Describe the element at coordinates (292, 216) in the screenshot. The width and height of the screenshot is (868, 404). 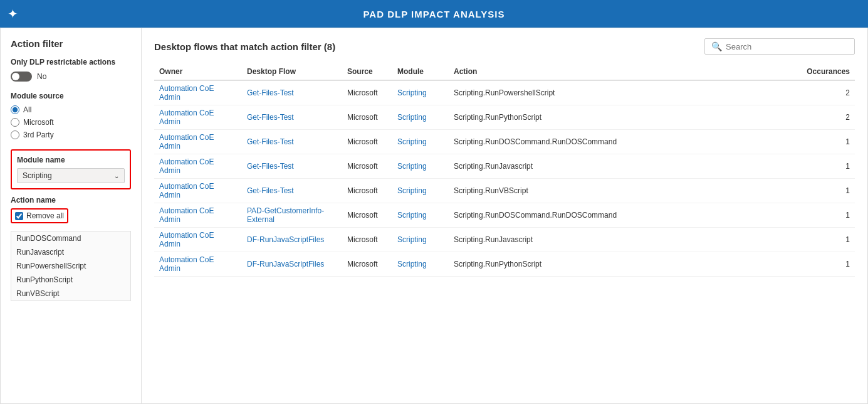
I see `cell-desktop-flow: PAD-GetCustomerInfo-External` at that location.